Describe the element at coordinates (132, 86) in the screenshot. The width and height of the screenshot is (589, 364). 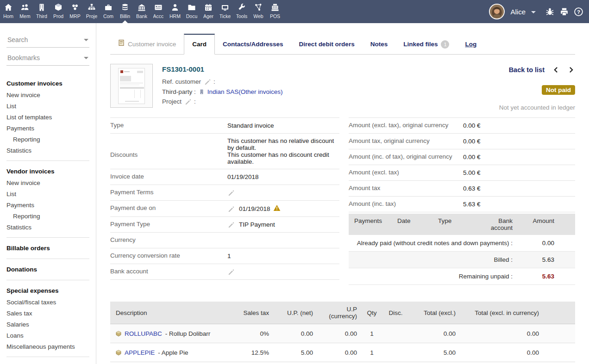
I see `invoice-pdf-thumbnail` at that location.